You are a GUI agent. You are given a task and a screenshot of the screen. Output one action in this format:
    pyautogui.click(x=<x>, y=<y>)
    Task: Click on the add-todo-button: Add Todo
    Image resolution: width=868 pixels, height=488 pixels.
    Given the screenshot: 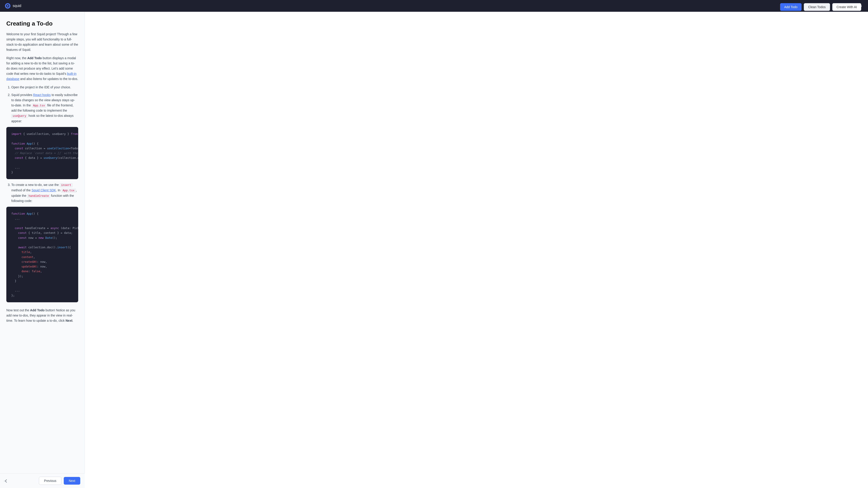 What is the action you would take?
    pyautogui.click(x=791, y=7)
    